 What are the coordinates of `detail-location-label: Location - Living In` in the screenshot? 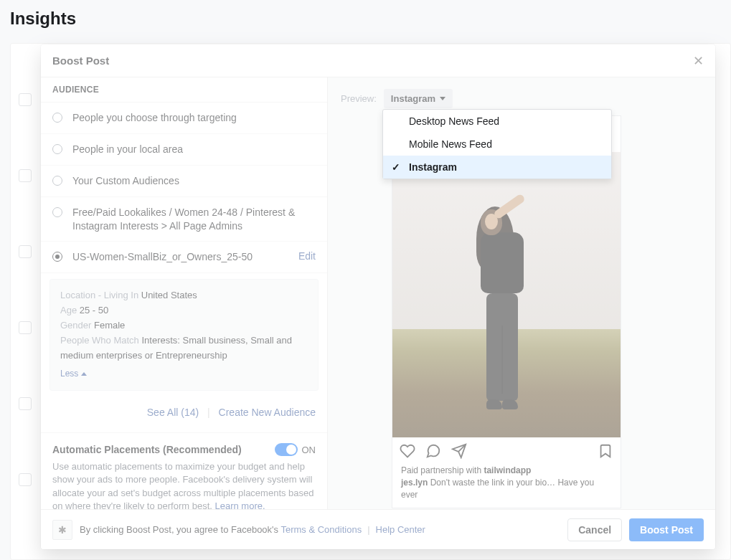 It's located at (99, 295).